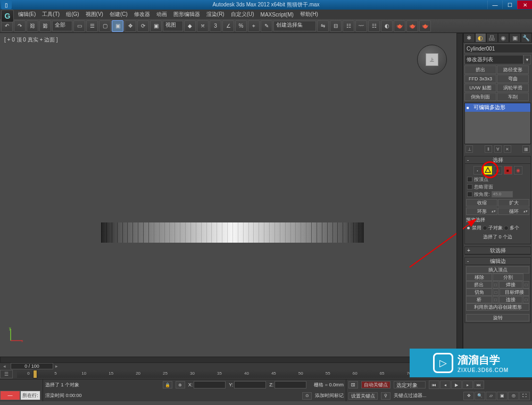 The image size is (532, 405). I want to click on render-frame-button: 🫖, so click(412, 26).